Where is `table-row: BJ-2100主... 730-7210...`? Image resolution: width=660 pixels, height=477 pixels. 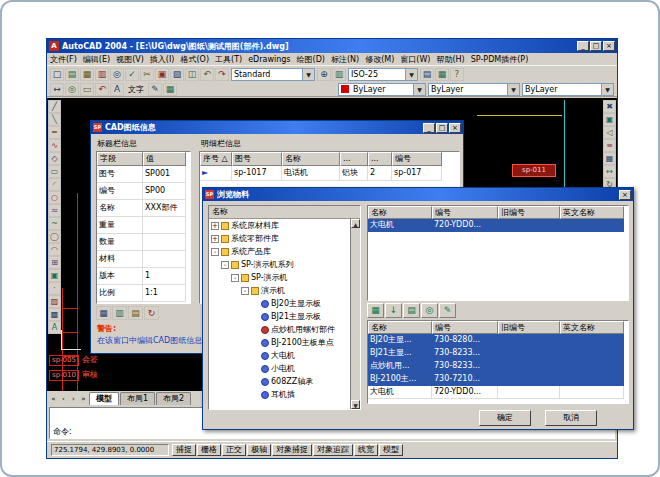 table-row: BJ-2100主... 730-7210... is located at coordinates (498, 380).